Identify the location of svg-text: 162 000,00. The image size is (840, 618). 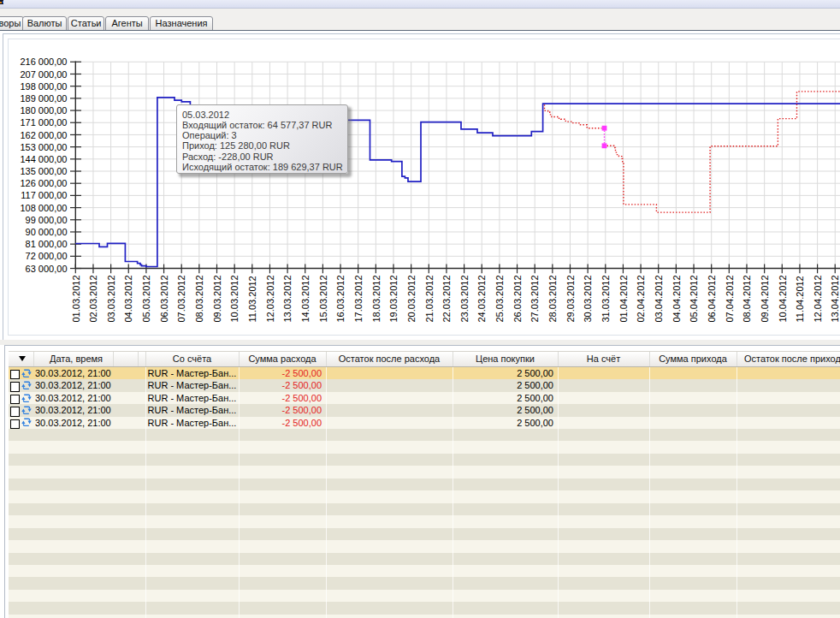
(43, 135).